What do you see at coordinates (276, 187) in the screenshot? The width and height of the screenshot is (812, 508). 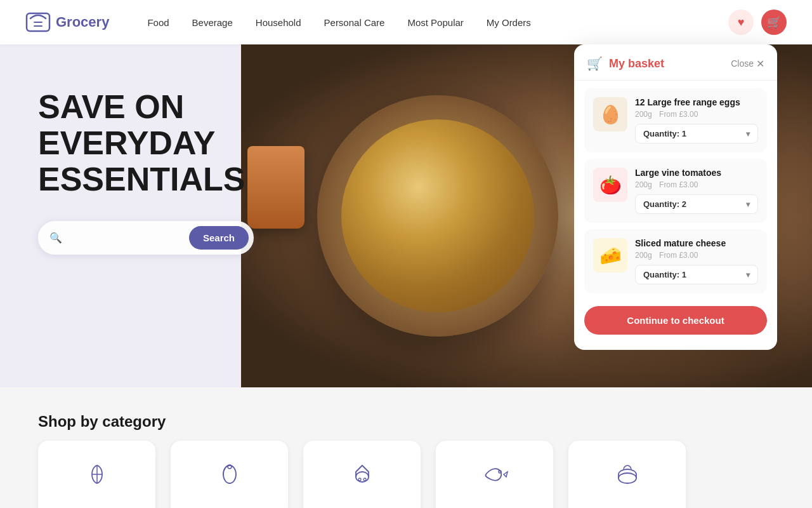 I see `drink-cup` at bounding box center [276, 187].